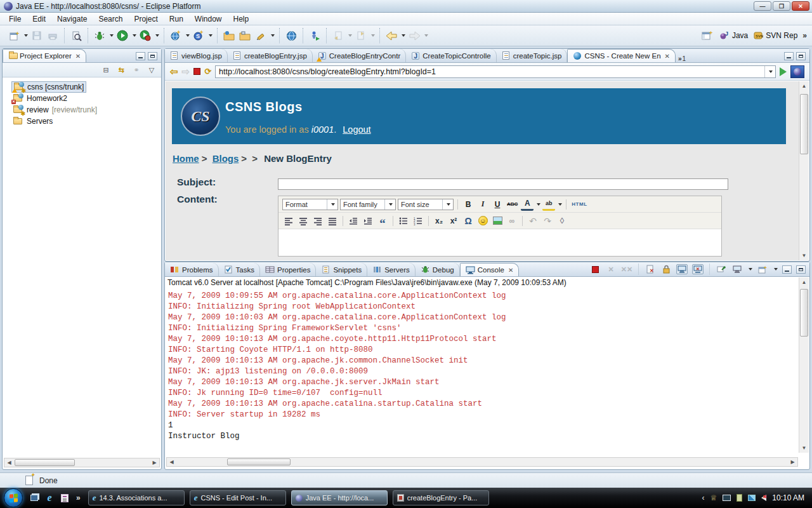 Image resolution: width=812 pixels, height=508 pixels. Describe the element at coordinates (595, 269) in the screenshot. I see `terminate-icon` at that location.